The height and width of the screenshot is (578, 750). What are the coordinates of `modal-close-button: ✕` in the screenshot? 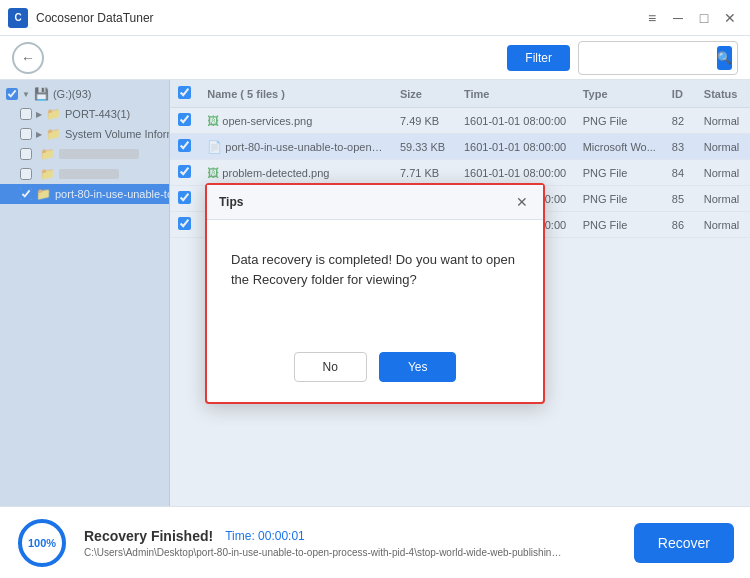 It's located at (522, 202).